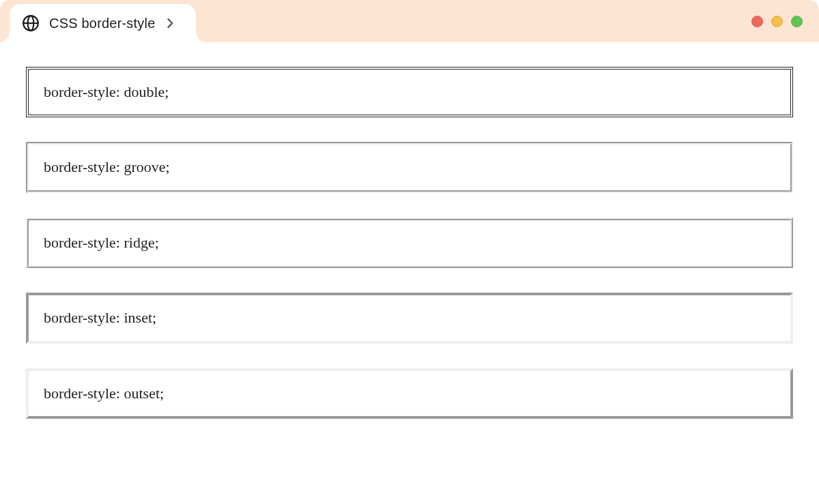  I want to click on example-label: border-style: outset;, so click(104, 393).